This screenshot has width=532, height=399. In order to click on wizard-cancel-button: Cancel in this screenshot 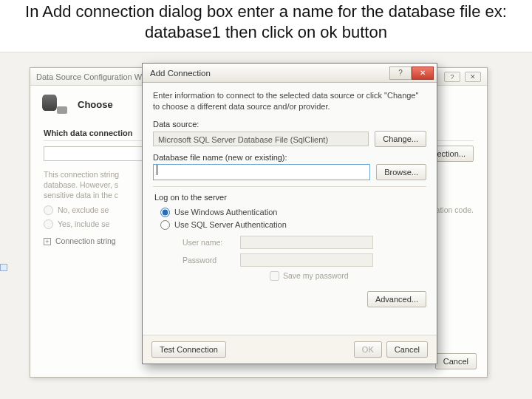, I will do `click(456, 361)`.